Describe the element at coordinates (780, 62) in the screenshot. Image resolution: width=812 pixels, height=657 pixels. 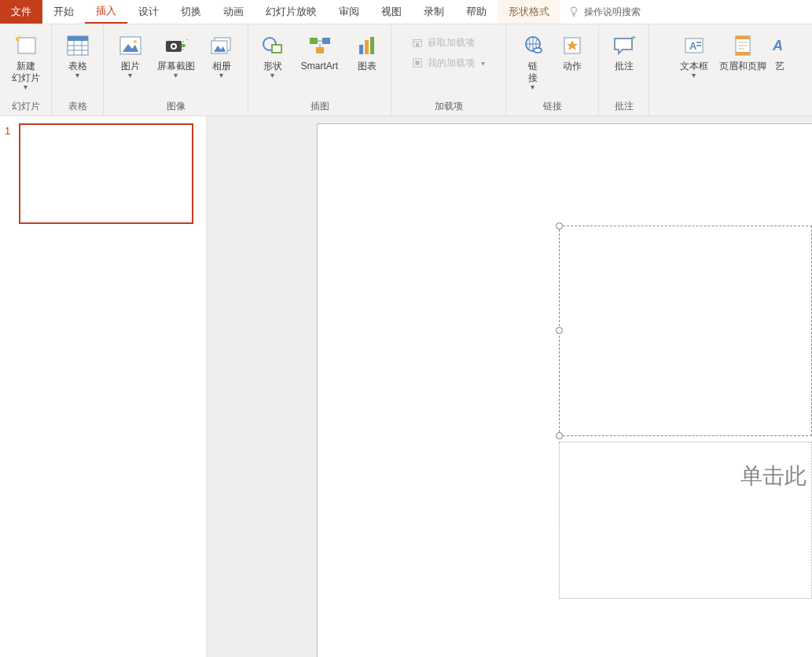
I see `wordart-button: A 艺` at that location.